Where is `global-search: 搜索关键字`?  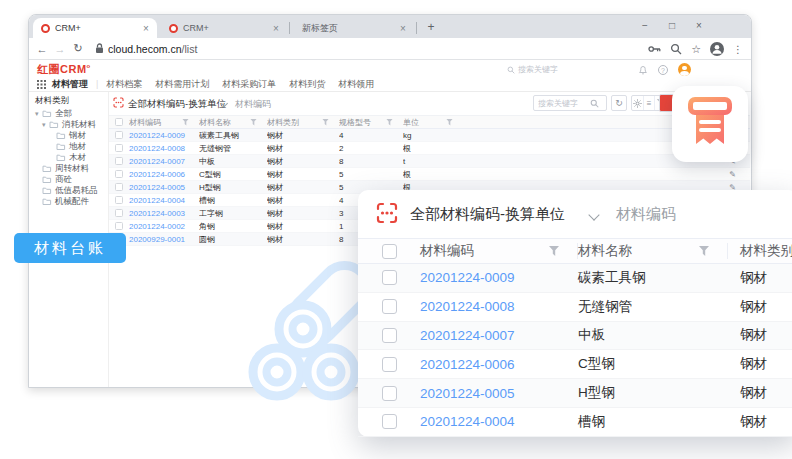
global-search: 搜索关键字 is located at coordinates (532, 70).